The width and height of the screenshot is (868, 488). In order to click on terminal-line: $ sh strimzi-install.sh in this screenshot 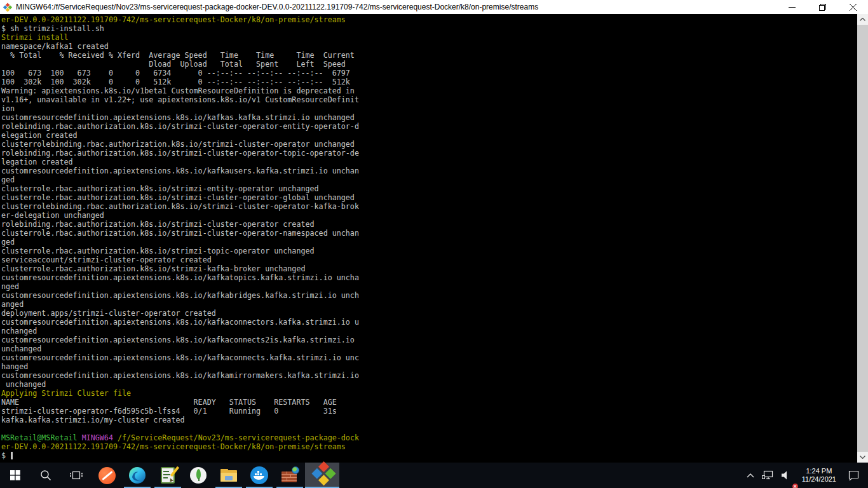, I will do `click(430, 29)`.